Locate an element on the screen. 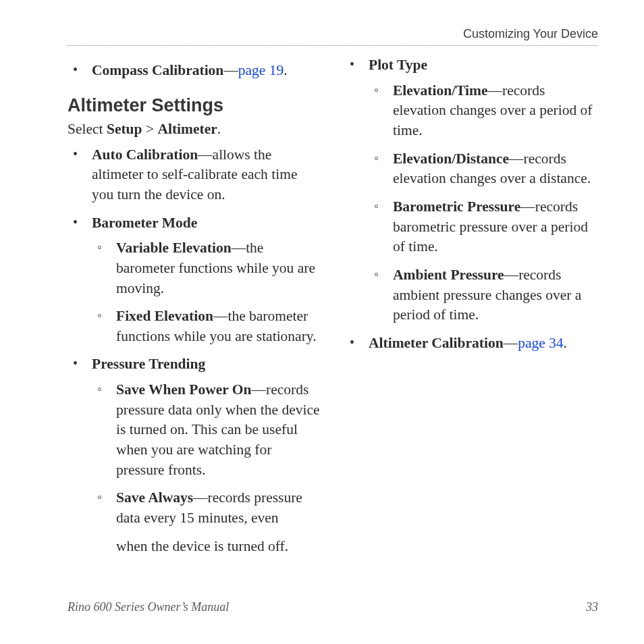 This screenshot has height=644, width=644. lead: Select is located at coordinates (87, 129).